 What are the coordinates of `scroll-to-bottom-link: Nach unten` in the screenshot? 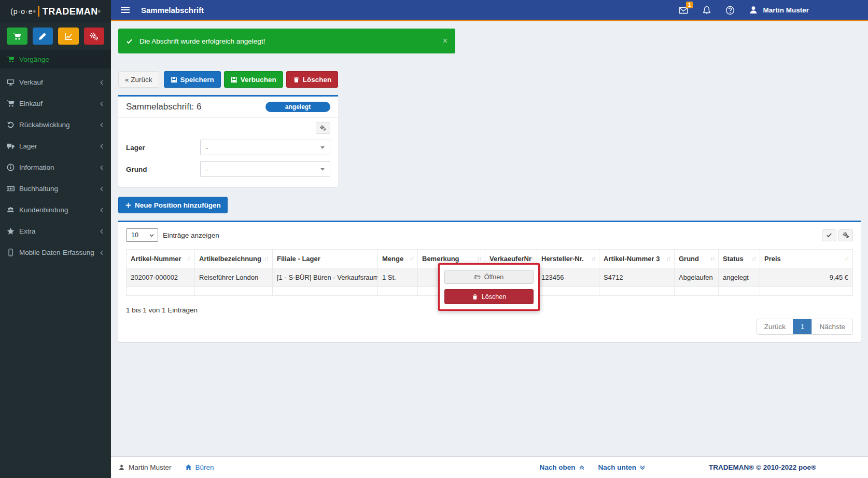 It's located at (622, 467).